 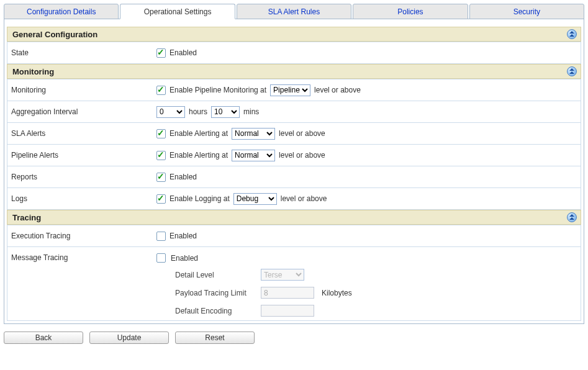 I want to click on aggregation-hours-select: 0, so click(x=171, y=112).